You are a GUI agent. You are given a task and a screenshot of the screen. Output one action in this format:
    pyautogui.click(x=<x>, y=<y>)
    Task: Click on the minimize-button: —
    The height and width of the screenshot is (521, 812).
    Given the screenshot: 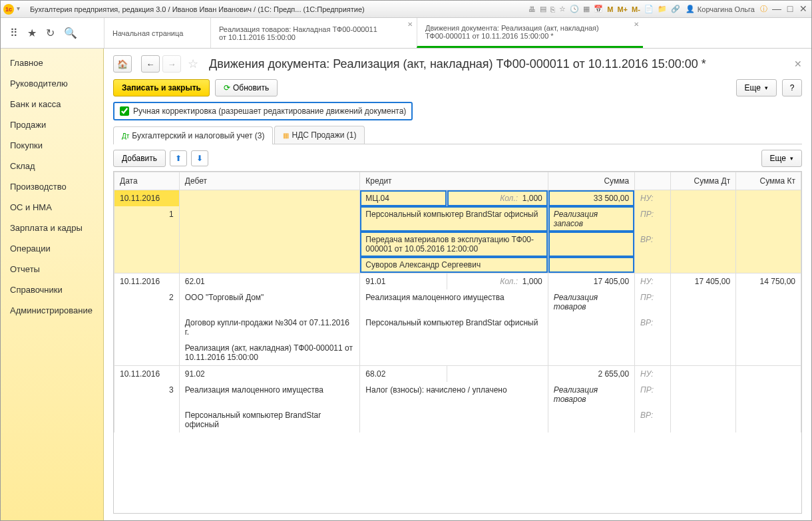 What is the action you would take?
    pyautogui.click(x=777, y=9)
    